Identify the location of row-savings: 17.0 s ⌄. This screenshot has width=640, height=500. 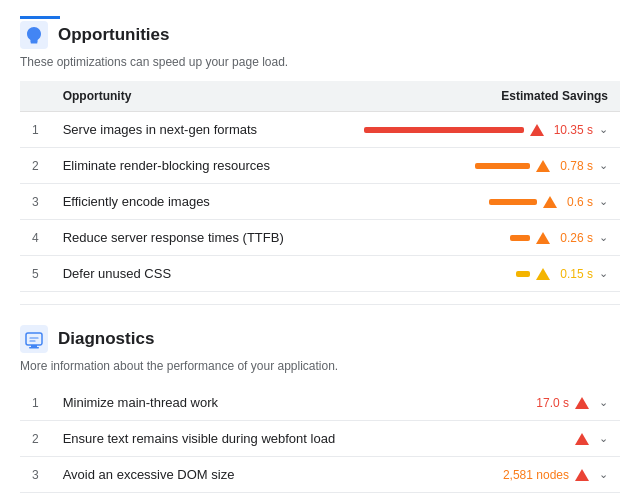
(510, 403).